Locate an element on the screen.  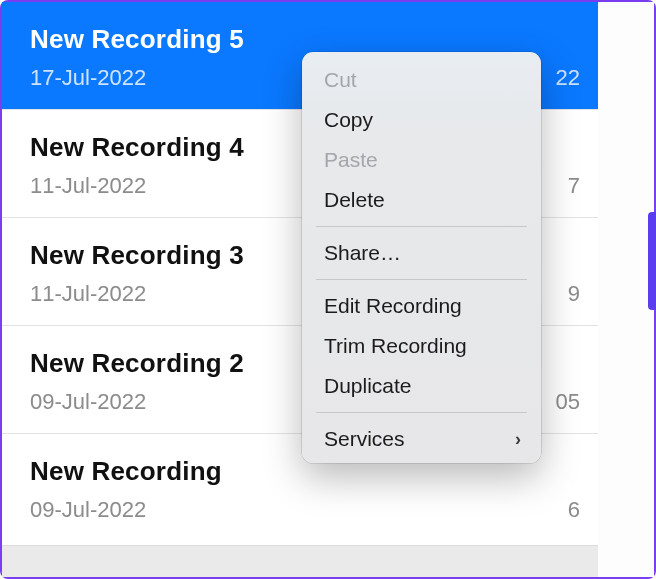
menu-item-duplicate: Duplicate is located at coordinates (422, 386).